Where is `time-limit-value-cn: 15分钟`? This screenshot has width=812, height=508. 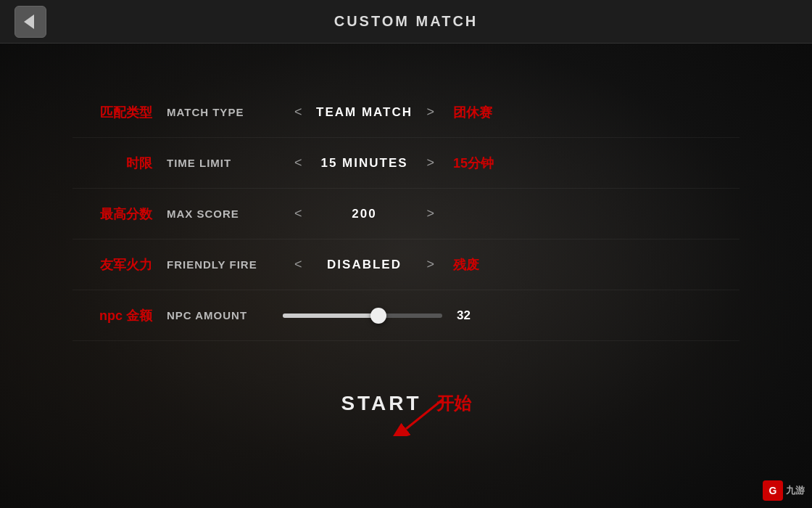
time-limit-value-cn: 15分钟 is located at coordinates (473, 163).